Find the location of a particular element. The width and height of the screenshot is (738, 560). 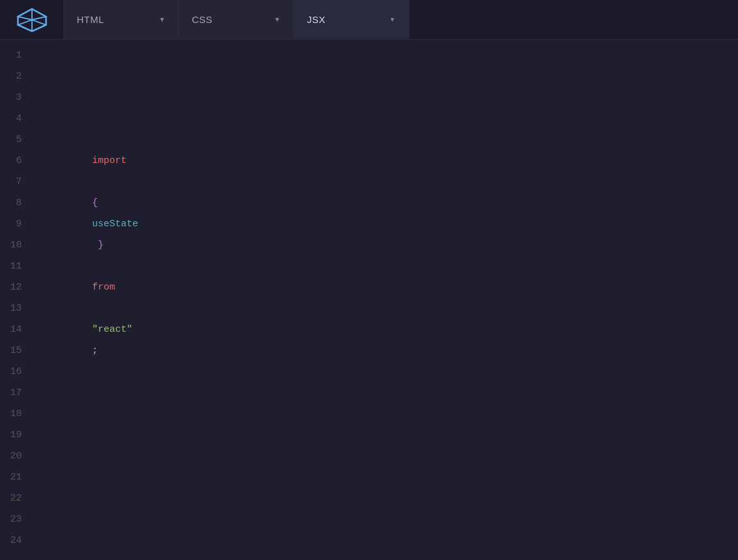

ln-19: 19 is located at coordinates (11, 435).